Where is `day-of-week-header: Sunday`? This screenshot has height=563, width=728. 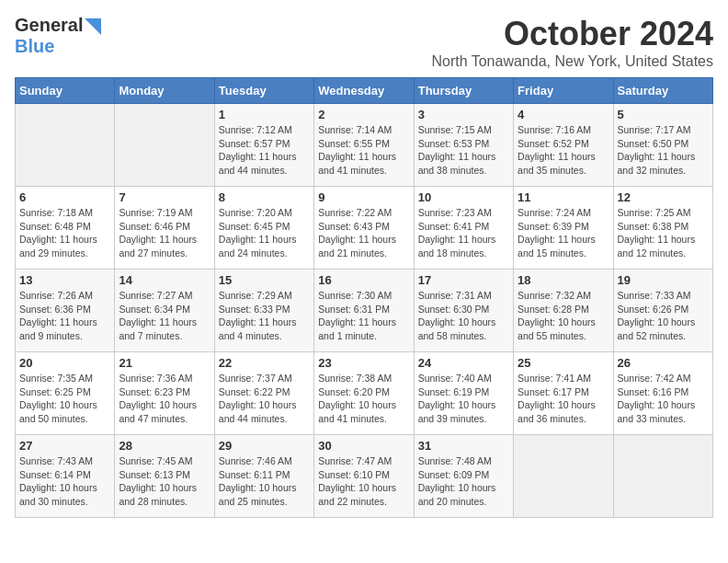
day-of-week-header: Sunday is located at coordinates (65, 91).